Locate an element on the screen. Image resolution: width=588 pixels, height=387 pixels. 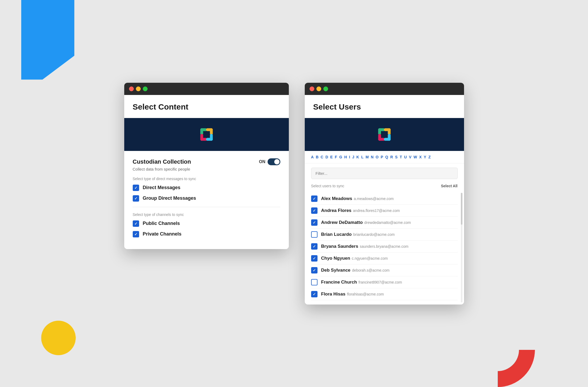
alpha-letter-v: V is located at coordinates (410, 157).